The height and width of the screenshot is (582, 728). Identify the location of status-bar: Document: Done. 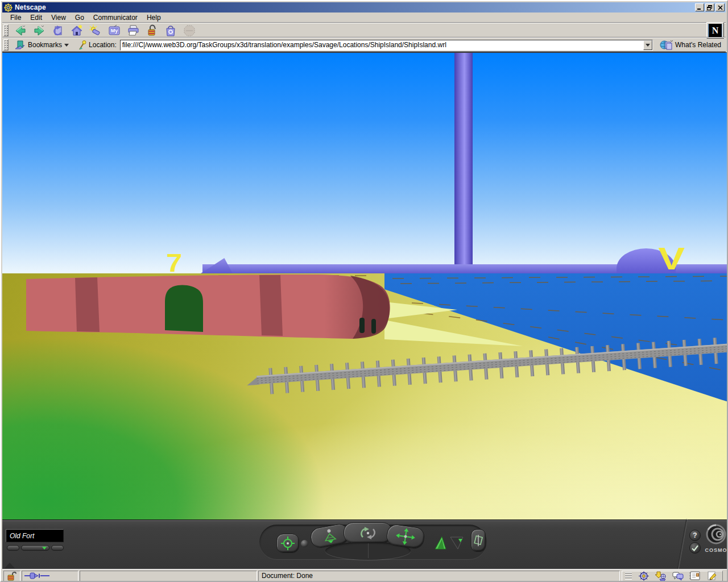
(365, 575).